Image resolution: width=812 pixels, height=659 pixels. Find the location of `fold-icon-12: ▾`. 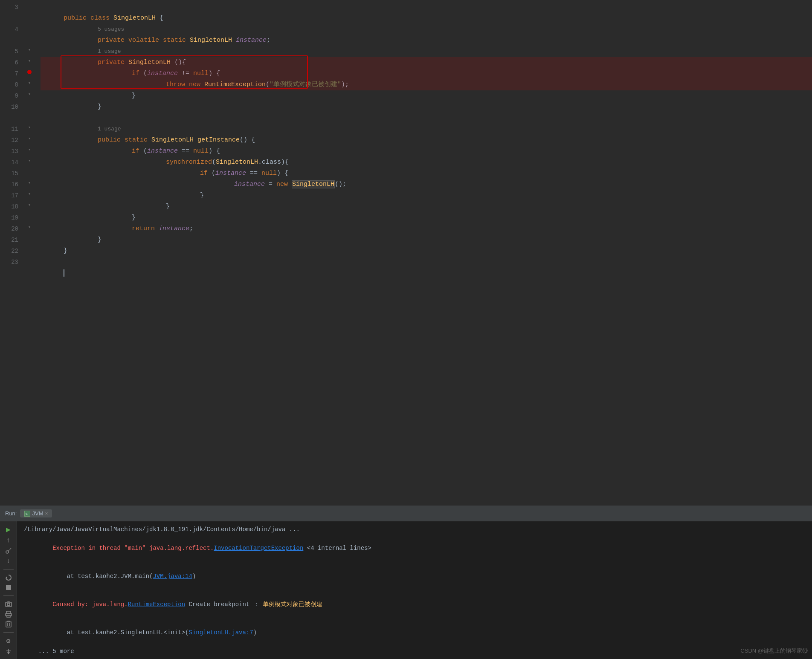

fold-icon-12: ▾ is located at coordinates (30, 139).